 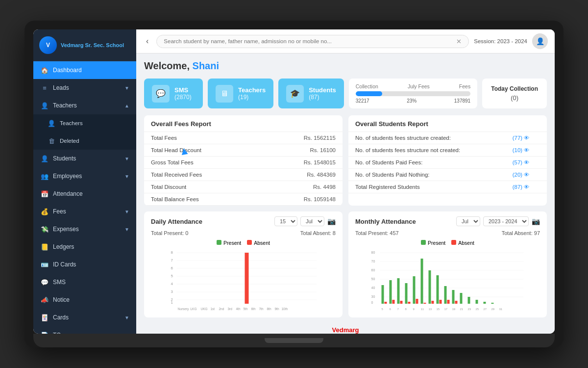 What do you see at coordinates (89, 88) in the screenshot?
I see `sidebar-label-leads: Leads` at bounding box center [89, 88].